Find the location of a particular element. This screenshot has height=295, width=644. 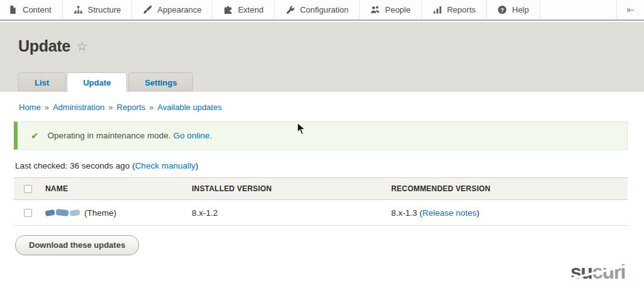

help-icon: ? is located at coordinates (502, 10).